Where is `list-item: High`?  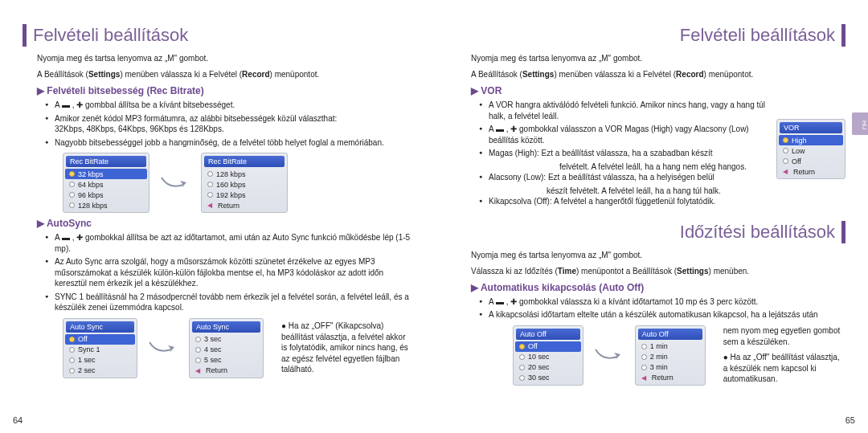 list-item: High is located at coordinates (811, 140).